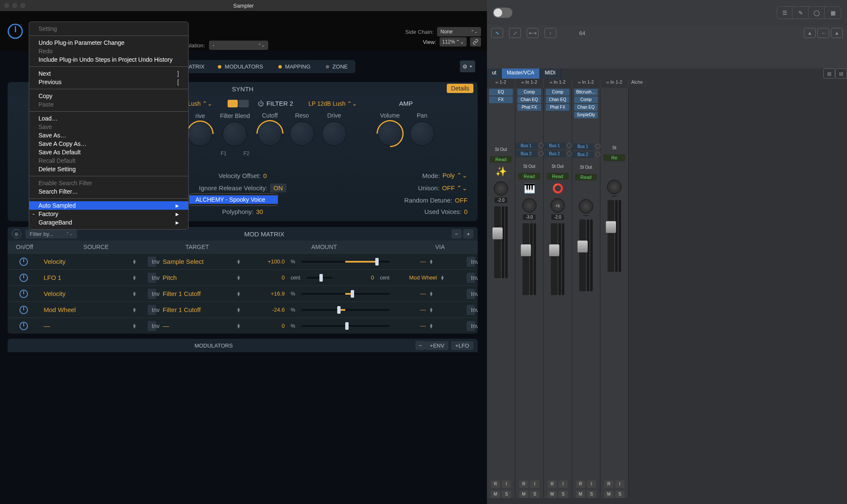 Image resolution: width=847 pixels, height=504 pixels. What do you see at coordinates (337, 67) in the screenshot?
I see `tab-zone: ZONE` at bounding box center [337, 67].